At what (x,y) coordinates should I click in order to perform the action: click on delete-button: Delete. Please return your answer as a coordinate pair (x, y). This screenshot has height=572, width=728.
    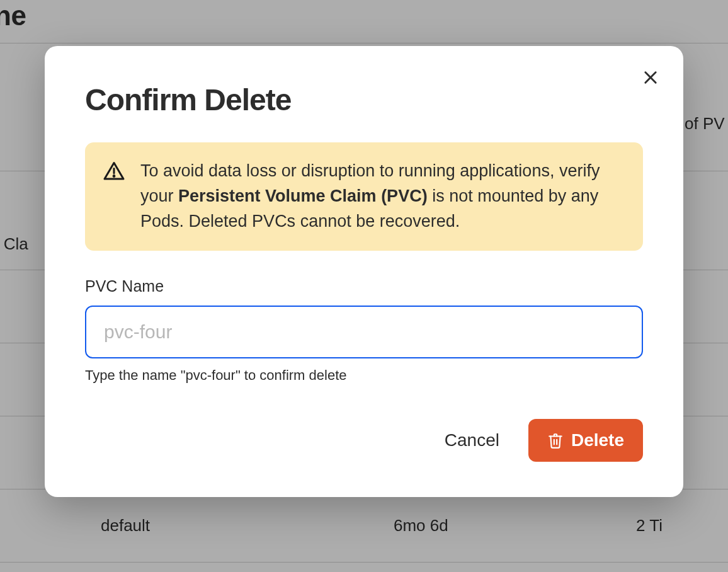
    Looking at the image, I should click on (586, 440).